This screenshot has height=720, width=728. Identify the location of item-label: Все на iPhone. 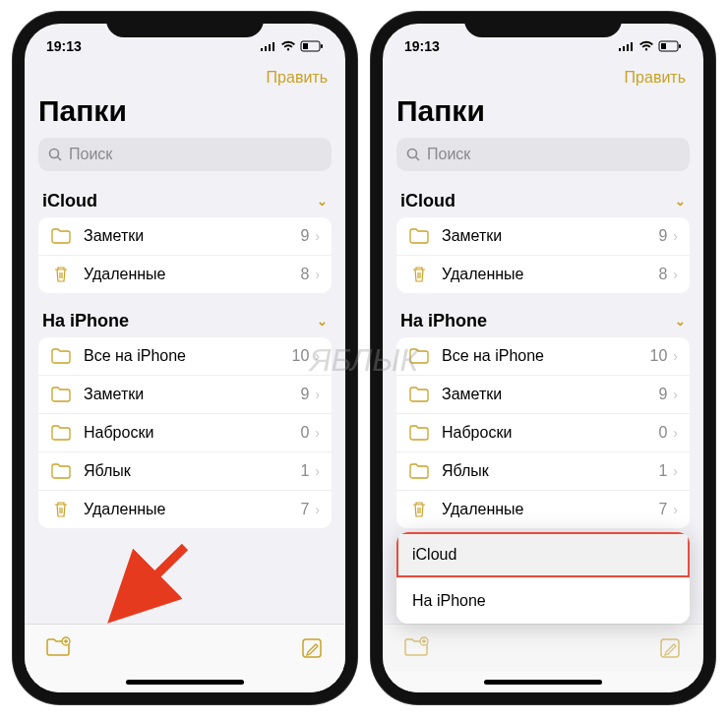
(546, 356).